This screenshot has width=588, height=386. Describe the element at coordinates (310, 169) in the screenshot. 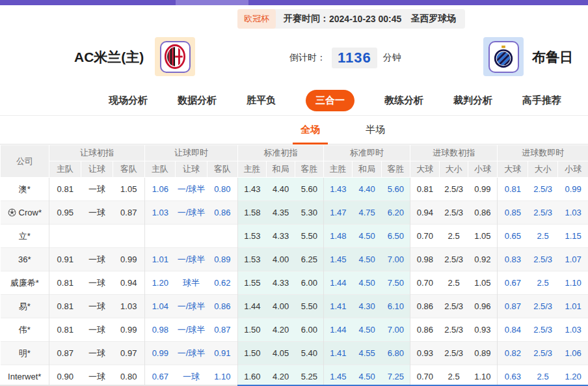

I see `sub-header-2-2: 客胜` at that location.